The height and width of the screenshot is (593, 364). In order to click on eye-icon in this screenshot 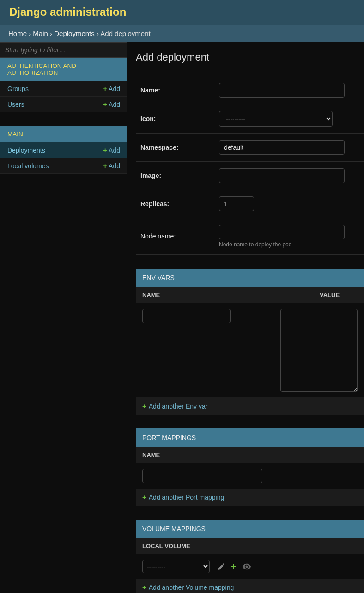, I will do `click(247, 567)`.